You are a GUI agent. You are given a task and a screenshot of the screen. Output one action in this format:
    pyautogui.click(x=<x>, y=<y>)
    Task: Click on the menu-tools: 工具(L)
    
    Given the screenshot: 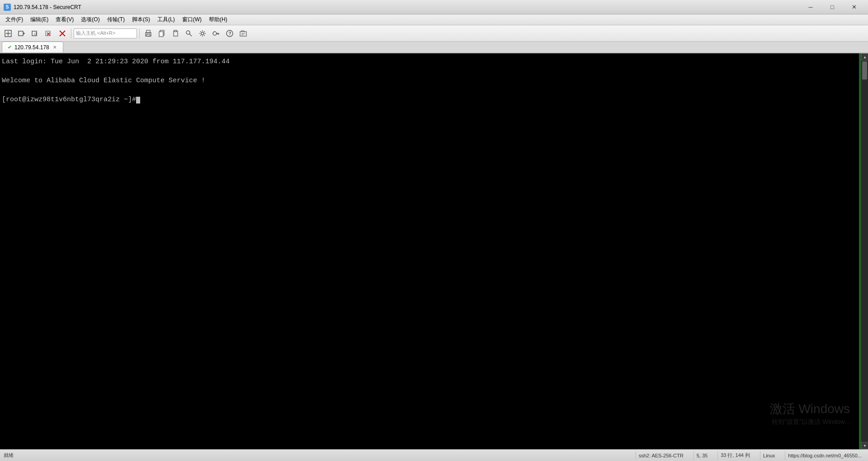 What is the action you would take?
    pyautogui.click(x=166, y=20)
    